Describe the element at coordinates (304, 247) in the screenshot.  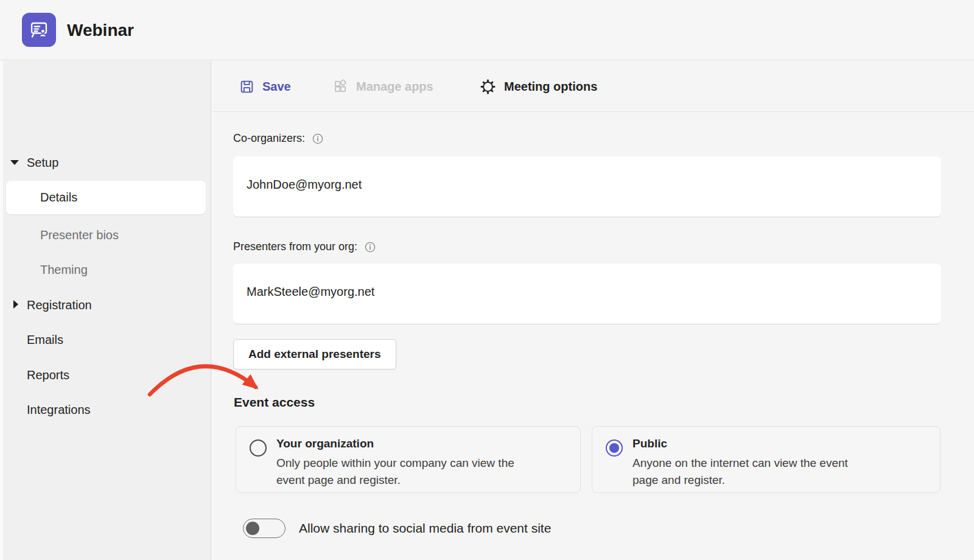
I see `presenters-label-row: Presenters from your org:` at that location.